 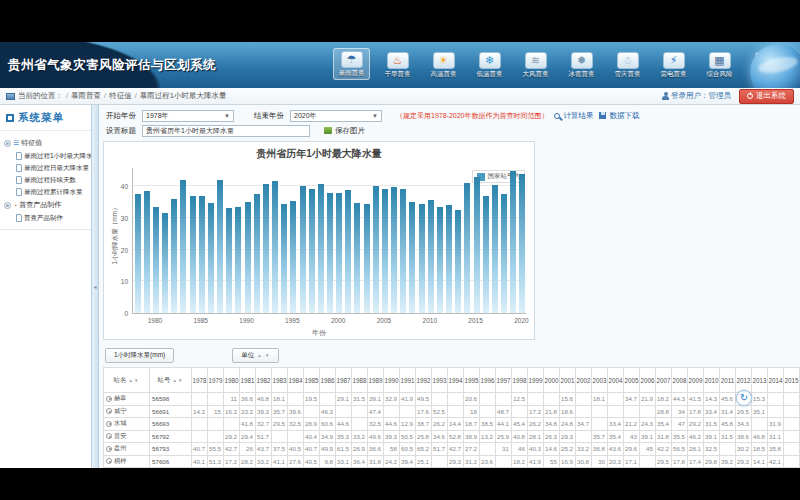 I want to click on start-year-select: 1978年▼, so click(x=188, y=116).